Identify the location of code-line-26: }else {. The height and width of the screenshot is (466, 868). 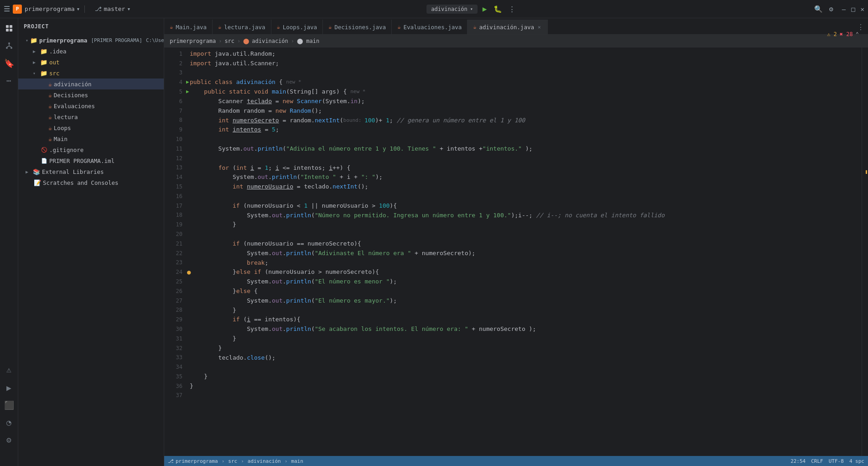
(524, 291).